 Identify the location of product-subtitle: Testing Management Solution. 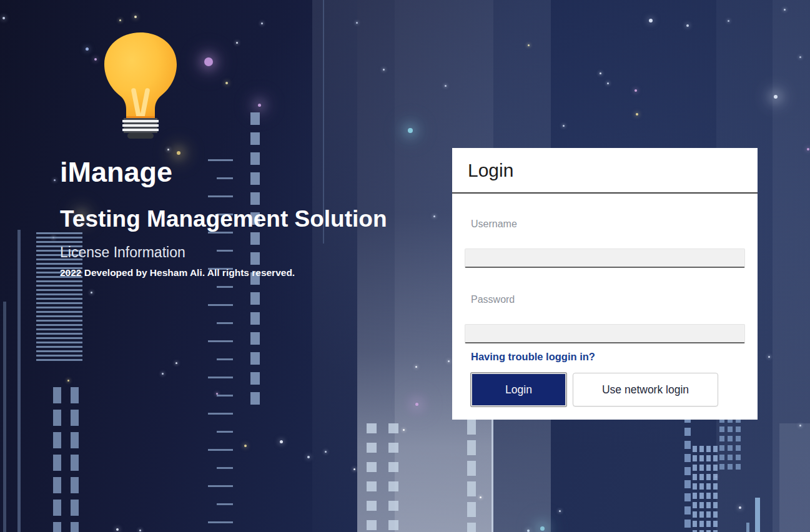
(224, 219).